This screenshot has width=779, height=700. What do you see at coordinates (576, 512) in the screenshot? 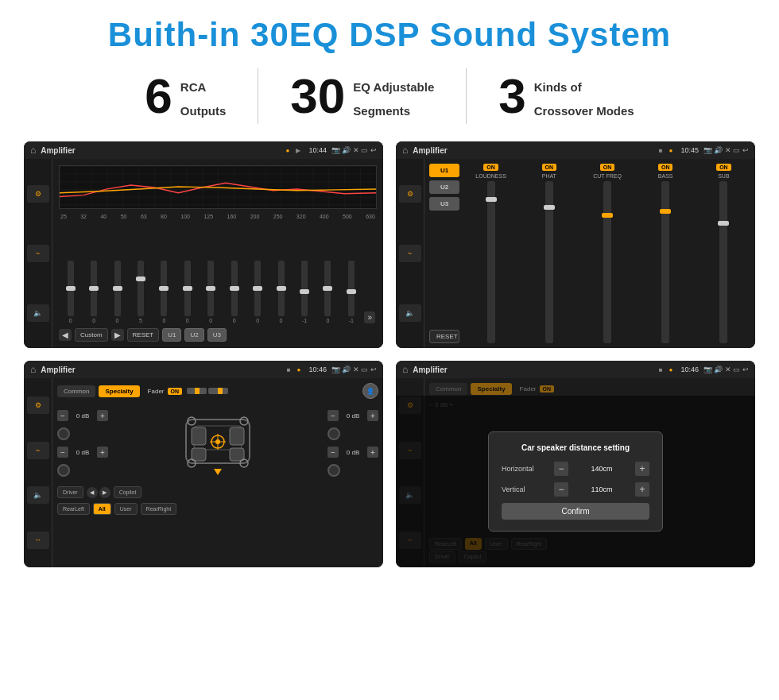
I see `dialog-confirm-button: Confirm` at bounding box center [576, 512].